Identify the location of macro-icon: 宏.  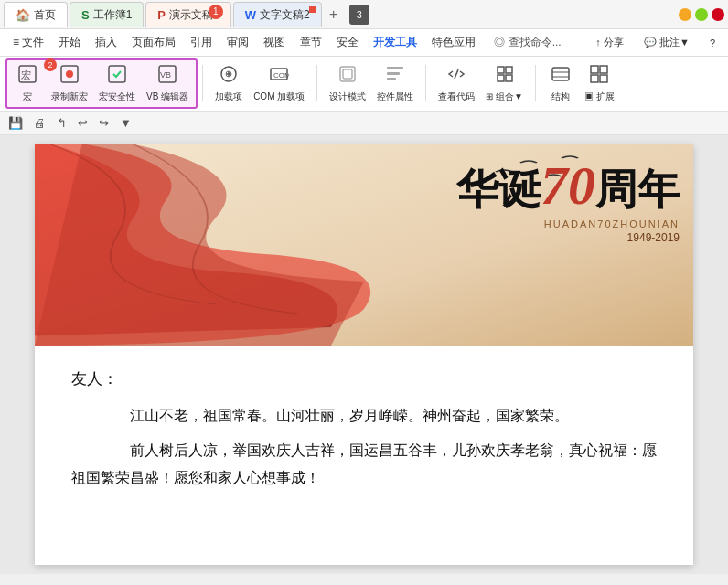
(27, 77).